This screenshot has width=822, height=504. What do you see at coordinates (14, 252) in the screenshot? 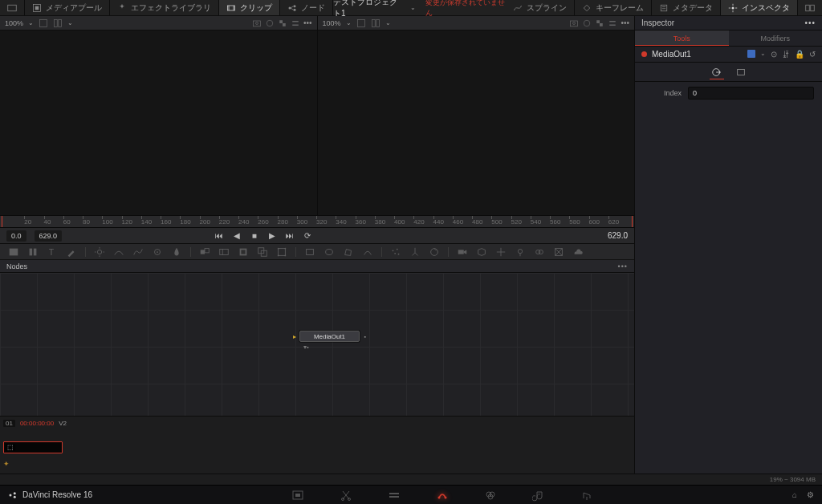
I see `background-tool-icon` at bounding box center [14, 252].